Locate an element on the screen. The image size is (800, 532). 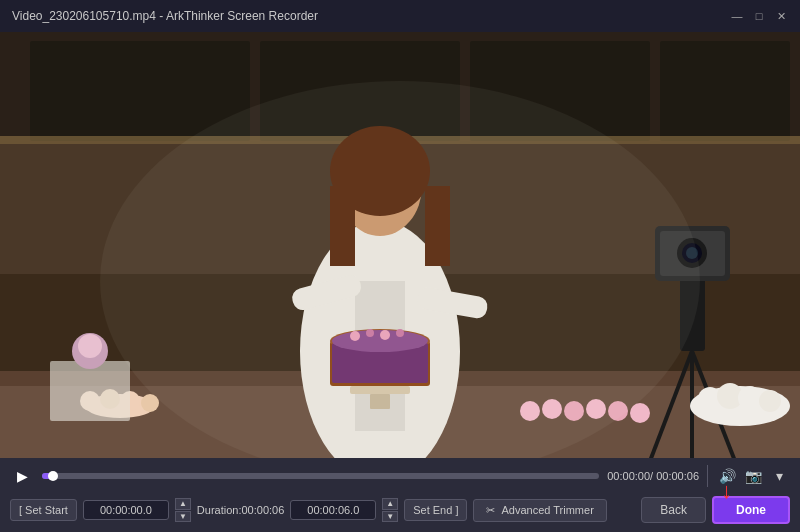
end-time-input is located at coordinates (333, 510).